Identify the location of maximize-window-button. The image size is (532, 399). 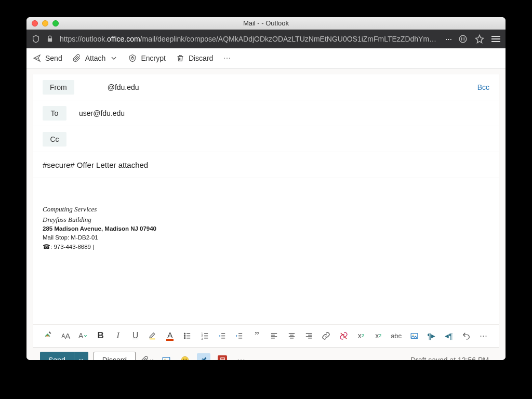
(56, 23).